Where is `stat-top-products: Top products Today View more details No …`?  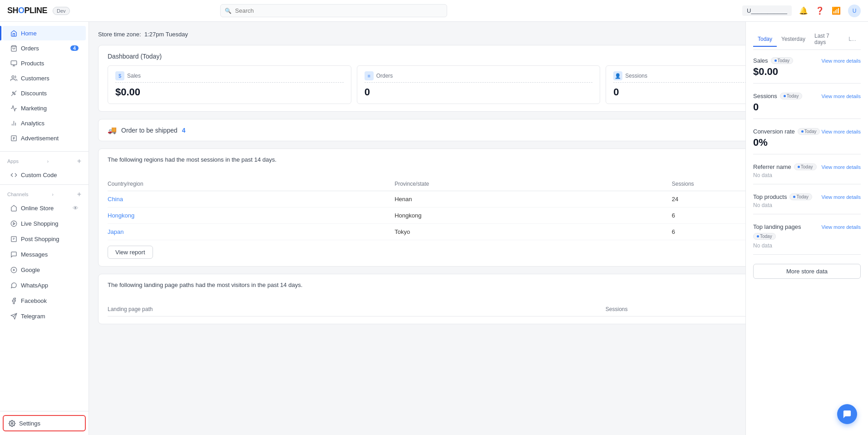
stat-top-products: Top products Today View more details No … is located at coordinates (807, 204).